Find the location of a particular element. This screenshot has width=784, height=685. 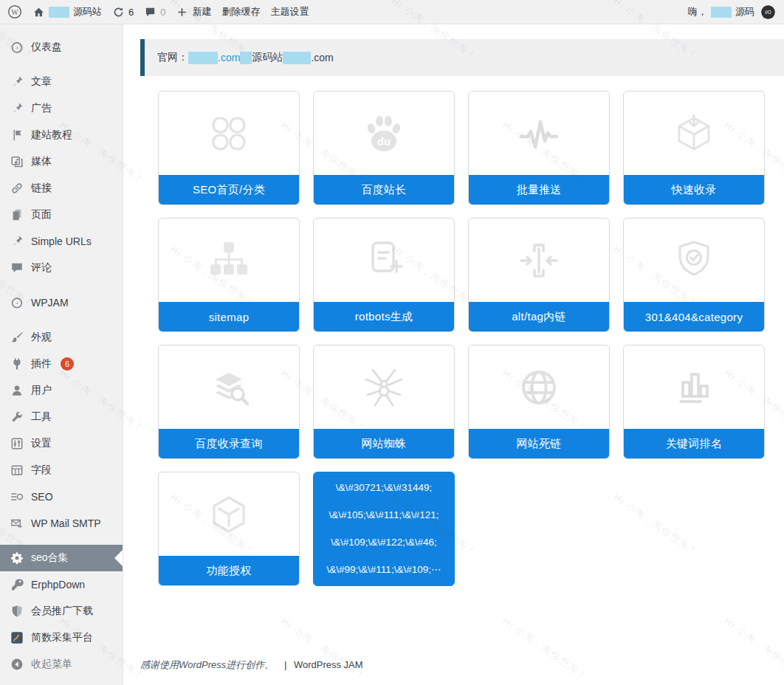

card-baidu-query: 百度收录查询 is located at coordinates (229, 402).